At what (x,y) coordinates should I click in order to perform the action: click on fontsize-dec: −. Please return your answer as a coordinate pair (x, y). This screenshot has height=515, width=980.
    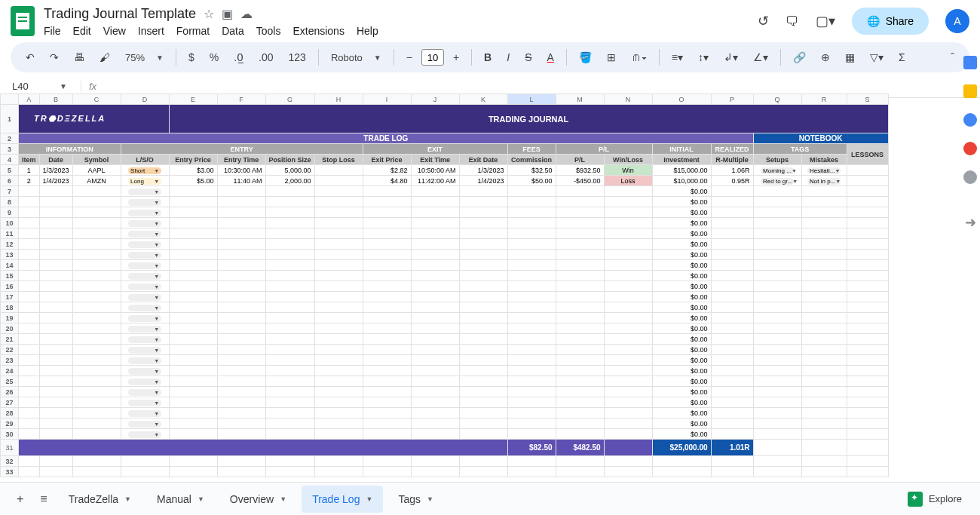
    Looking at the image, I should click on (409, 57).